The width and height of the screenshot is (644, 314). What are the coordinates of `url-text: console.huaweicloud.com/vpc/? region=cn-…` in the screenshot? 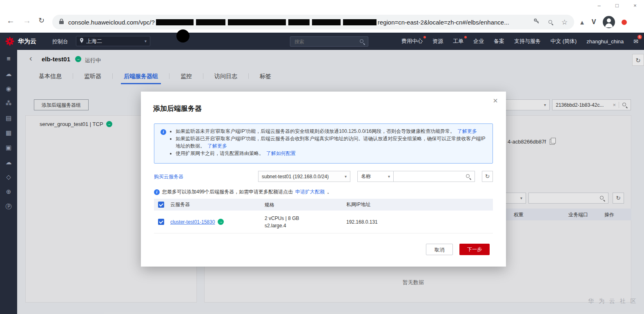 It's located at (289, 22).